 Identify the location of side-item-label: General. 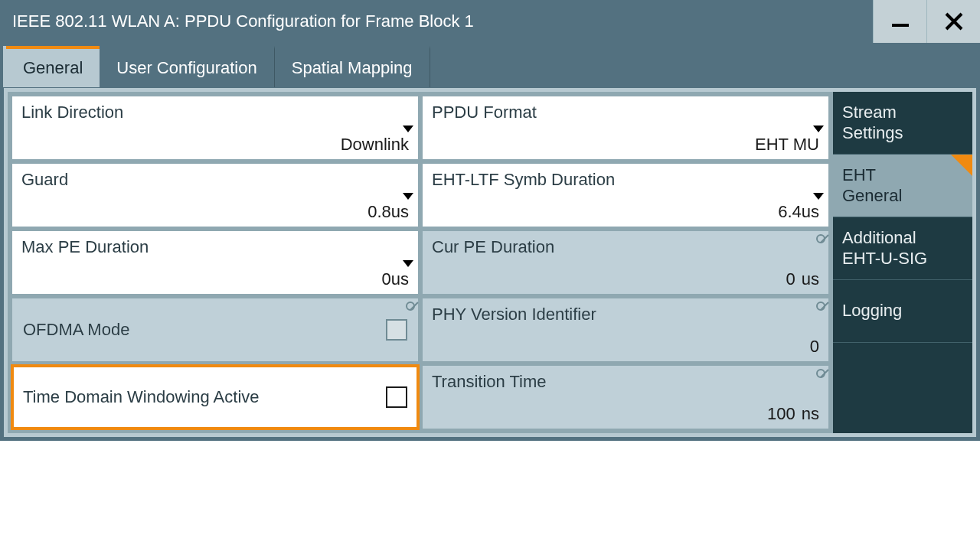
(903, 196).